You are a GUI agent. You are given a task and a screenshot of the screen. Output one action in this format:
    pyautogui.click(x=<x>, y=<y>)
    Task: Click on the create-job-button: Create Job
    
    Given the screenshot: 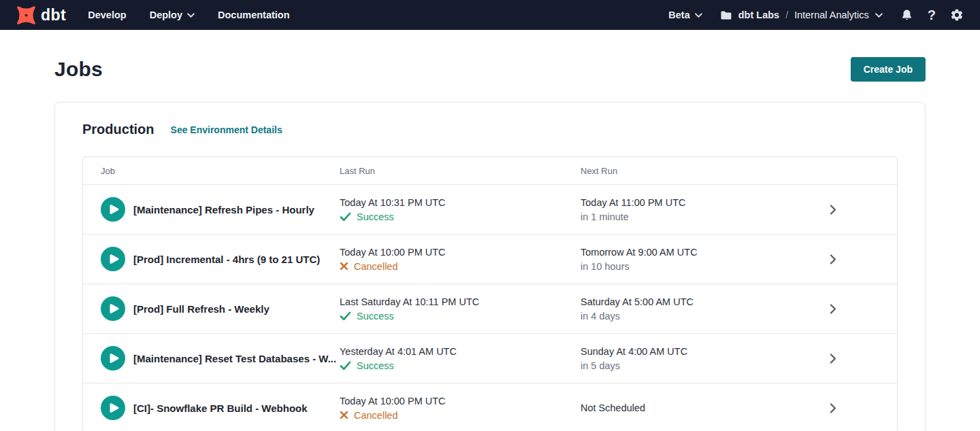 What is the action you would take?
    pyautogui.click(x=888, y=69)
    